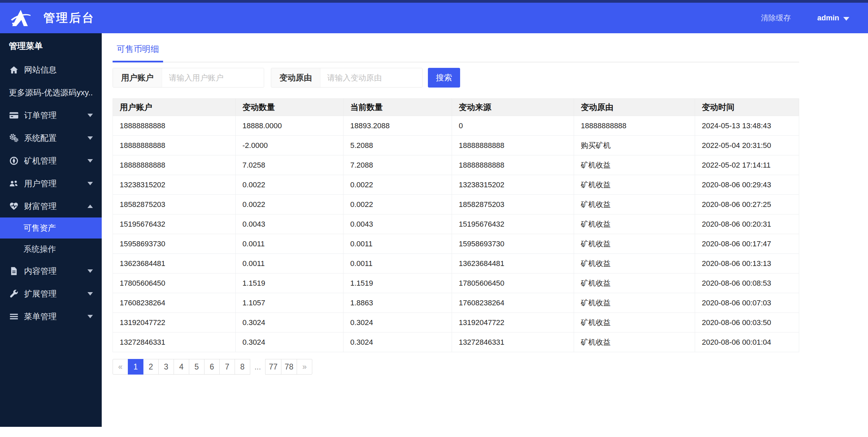 The width and height of the screenshot is (868, 437). I want to click on sidebar: 管理菜单 网站信息 更多源码-优选源码yxy... 订单管理 系统配置, so click(51, 230).